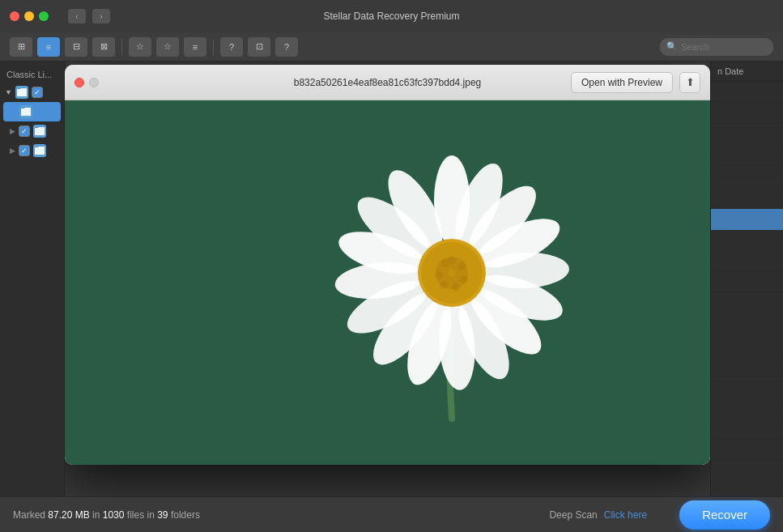  I want to click on toolbar: ⊞ ≡ ⊟ ⊠ ☆ ☆ ≡ ? ⊡ ? 🔍, so click(392, 47).